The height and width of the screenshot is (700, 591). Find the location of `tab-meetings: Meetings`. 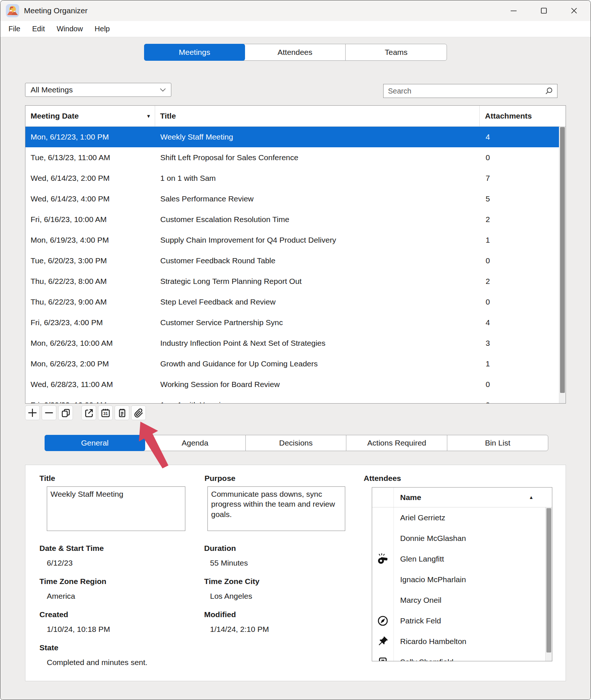

tab-meetings: Meetings is located at coordinates (195, 52).